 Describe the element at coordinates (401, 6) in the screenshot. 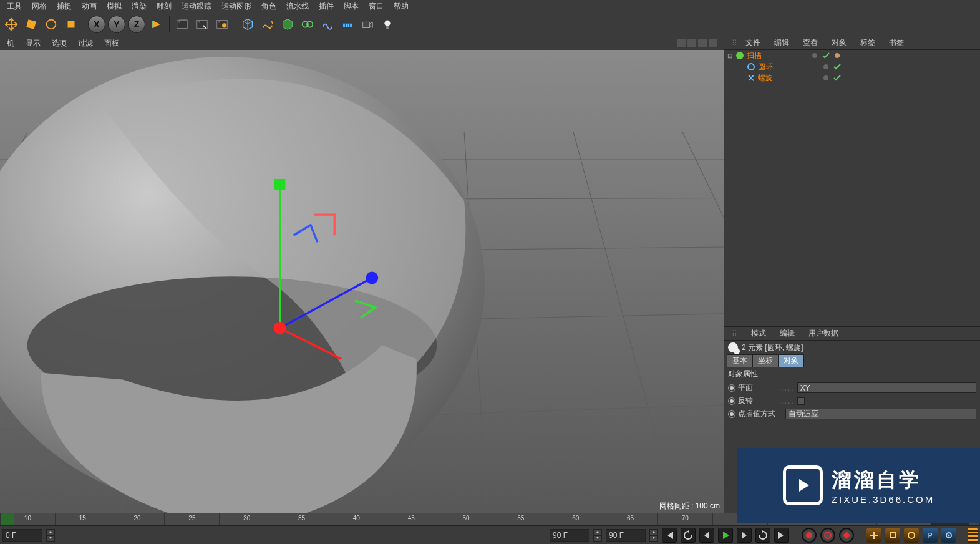

I see `menu-item: 帮助` at that location.